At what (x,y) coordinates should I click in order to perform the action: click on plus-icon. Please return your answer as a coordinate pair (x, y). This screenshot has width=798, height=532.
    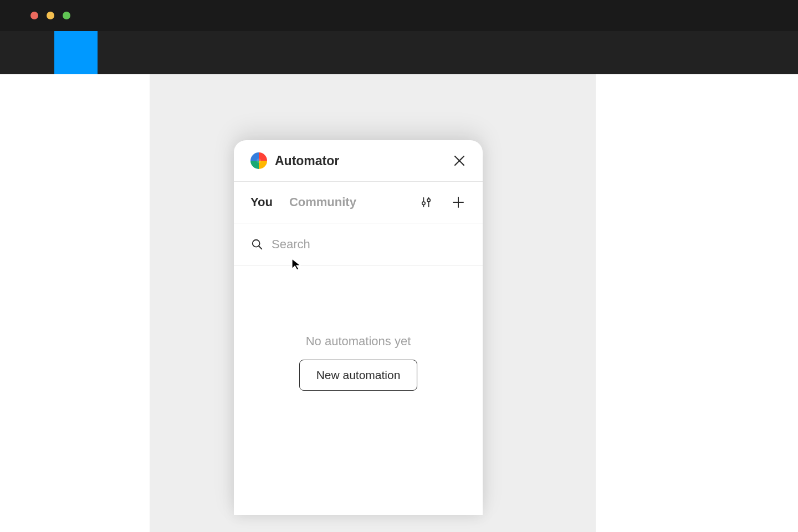
    Looking at the image, I should click on (458, 202).